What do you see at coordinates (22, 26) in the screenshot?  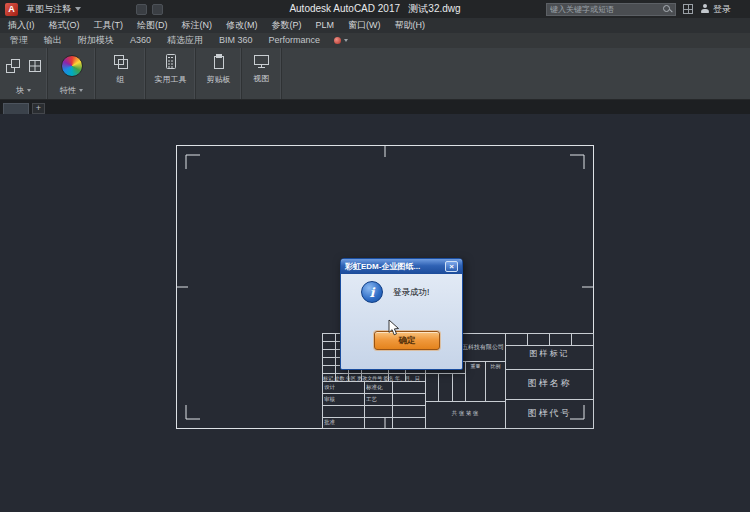 I see `menu-insert: 插入(I)` at bounding box center [22, 26].